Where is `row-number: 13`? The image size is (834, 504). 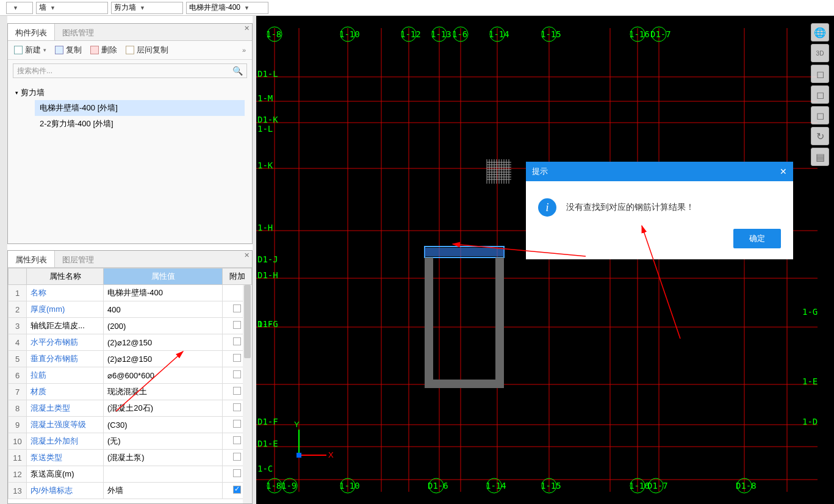 row-number: 13 is located at coordinates (18, 491).